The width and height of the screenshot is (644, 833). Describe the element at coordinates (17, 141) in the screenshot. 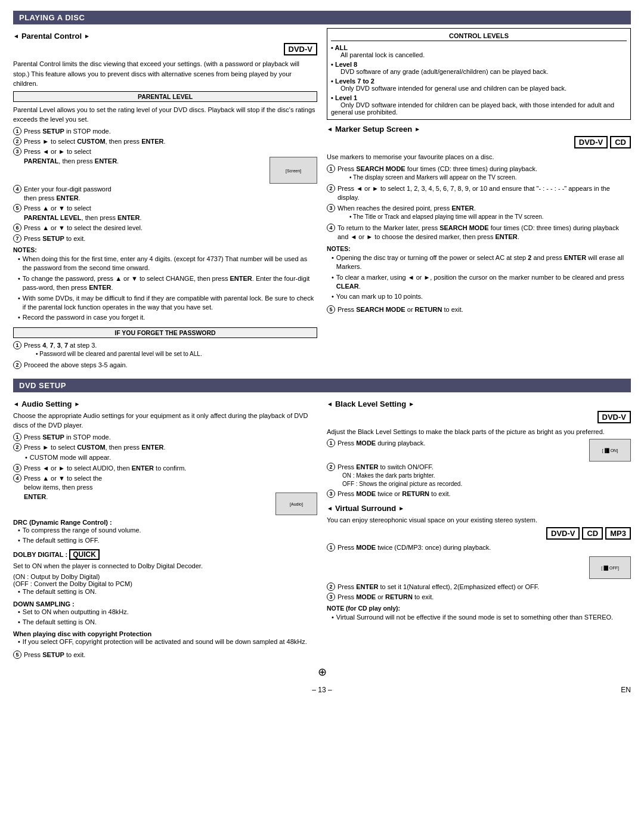

I see `step-num-2: 2` at that location.